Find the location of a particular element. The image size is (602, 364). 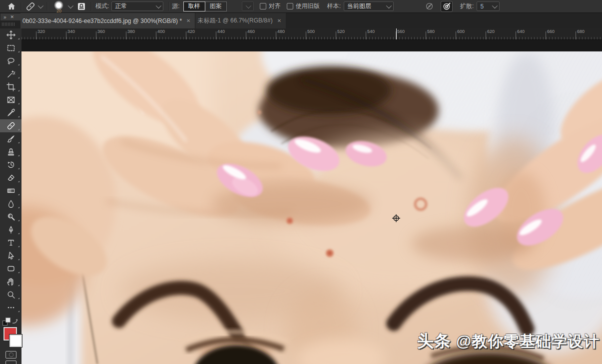

mode-label: 模式: is located at coordinates (102, 6).